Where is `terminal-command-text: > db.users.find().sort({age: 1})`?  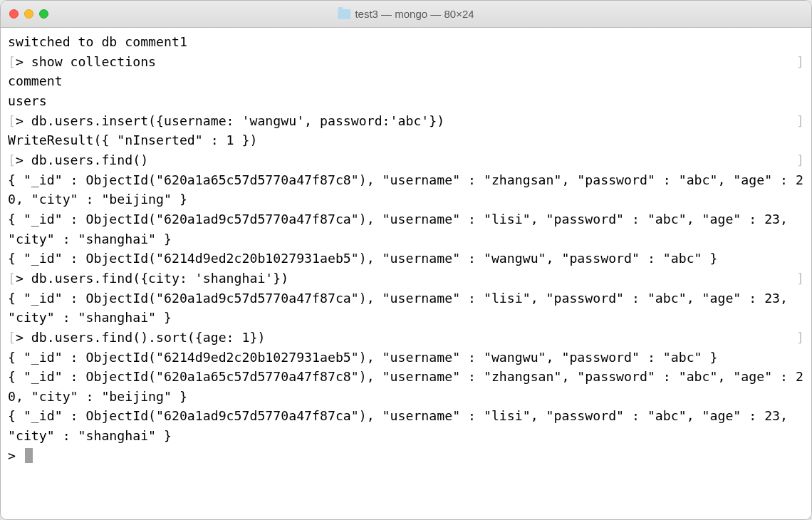 terminal-command-text: > db.users.find().sort({age: 1}) is located at coordinates (406, 338).